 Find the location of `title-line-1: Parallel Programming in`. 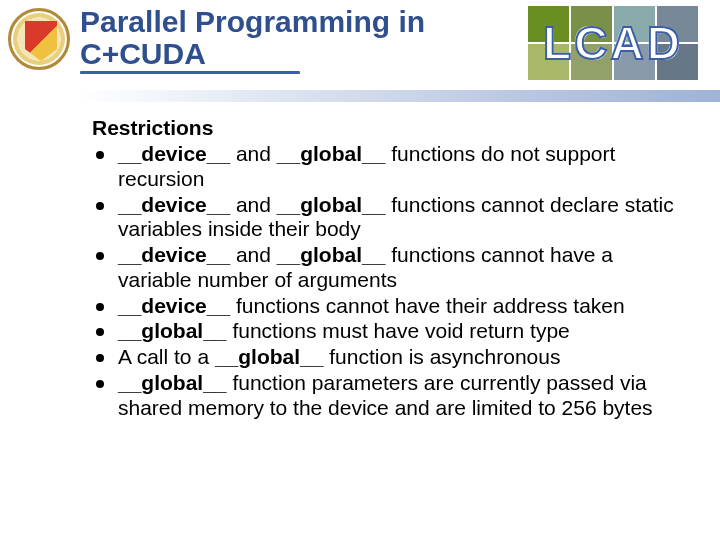

title-line-1: Parallel Programming in is located at coordinates (252, 22).